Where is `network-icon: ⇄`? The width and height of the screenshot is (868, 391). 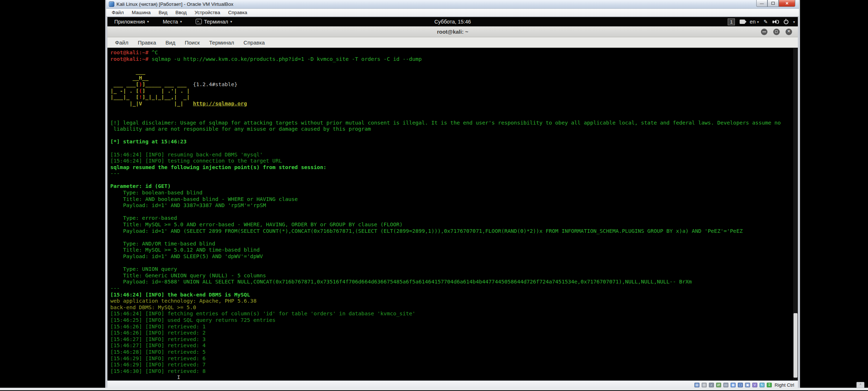 network-icon: ⇄ is located at coordinates (719, 385).